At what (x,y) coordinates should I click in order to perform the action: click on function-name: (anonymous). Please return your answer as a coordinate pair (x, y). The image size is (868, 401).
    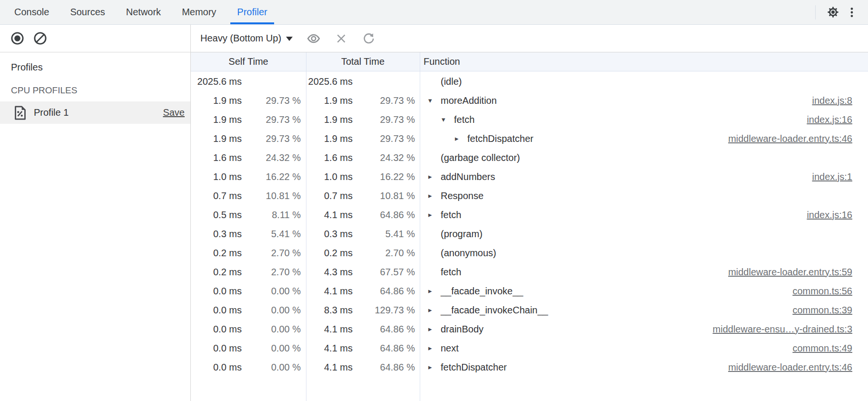
    Looking at the image, I should click on (468, 253).